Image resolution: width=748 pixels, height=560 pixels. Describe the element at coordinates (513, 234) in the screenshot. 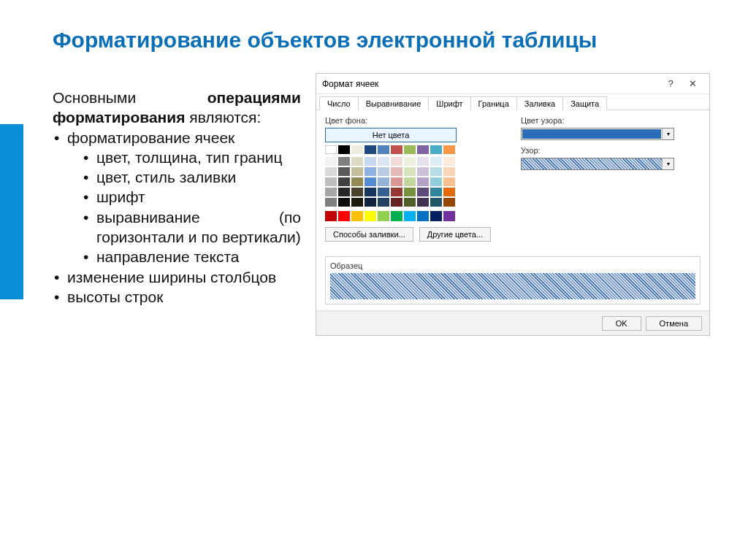

I see `fill-buttons-row: Способы заливки... Другие цвета...` at that location.